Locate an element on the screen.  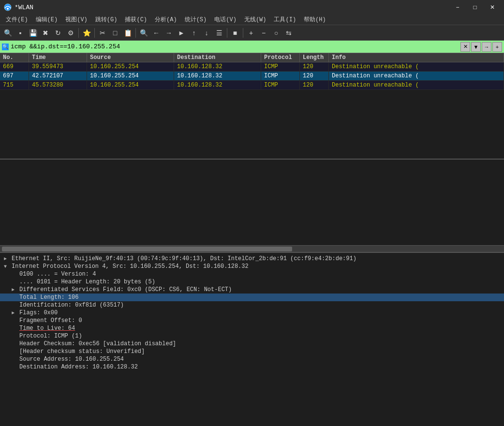
menu-capture: 捕获(C) is located at coordinates (136, 19).